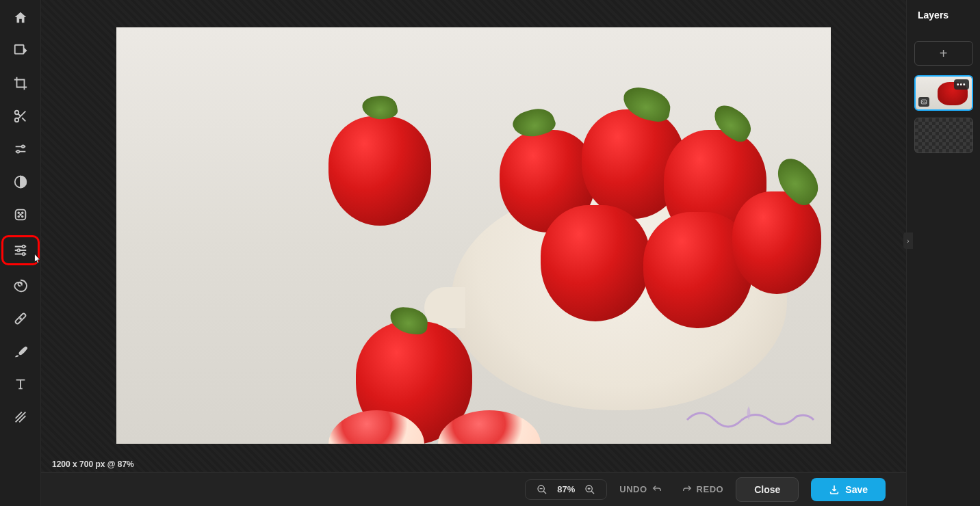 This screenshot has height=506, width=980. I want to click on watermark, so click(749, 413).